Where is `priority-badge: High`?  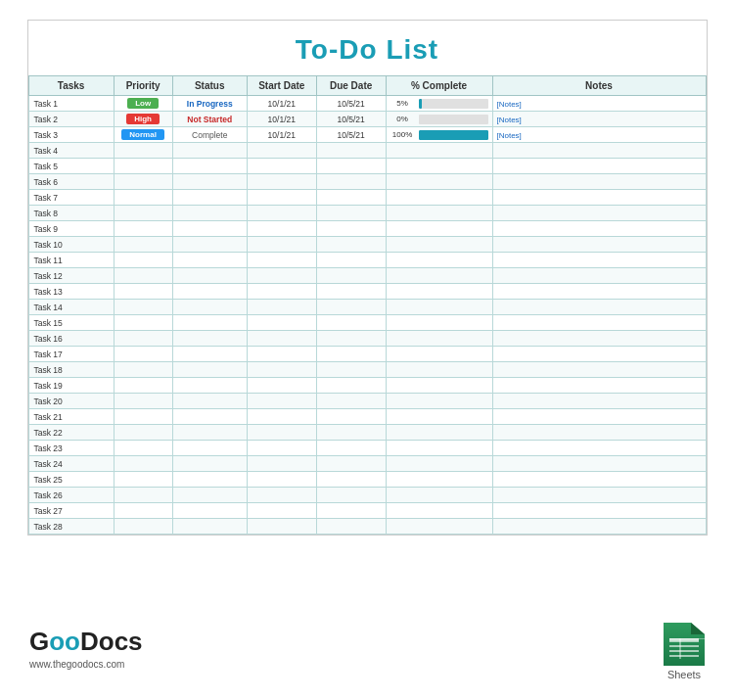
priority-badge: High is located at coordinates (143, 119).